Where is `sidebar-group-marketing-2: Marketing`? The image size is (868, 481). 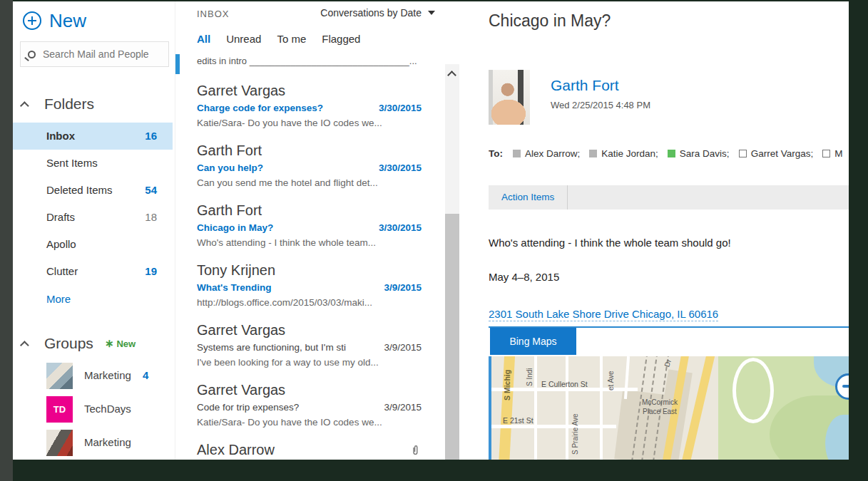
sidebar-group-marketing-2: Marketing is located at coordinates (93, 445).